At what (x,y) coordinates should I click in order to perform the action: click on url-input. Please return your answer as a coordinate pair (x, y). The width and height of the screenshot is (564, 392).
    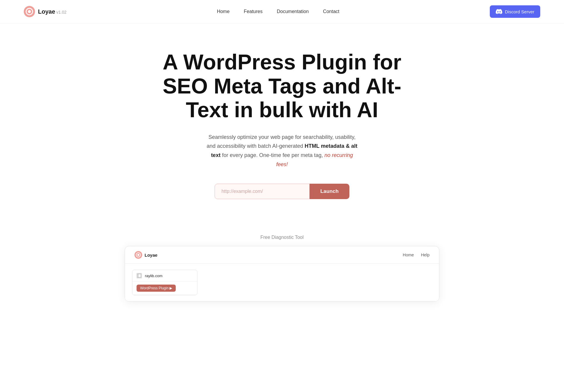
    Looking at the image, I should click on (262, 191).